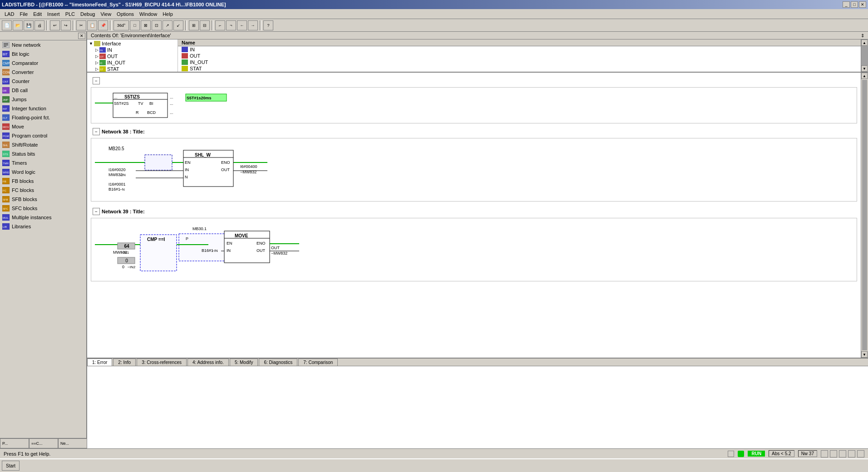  Describe the element at coordinates (102, 69) in the screenshot. I see `svg-text: ST` at that location.